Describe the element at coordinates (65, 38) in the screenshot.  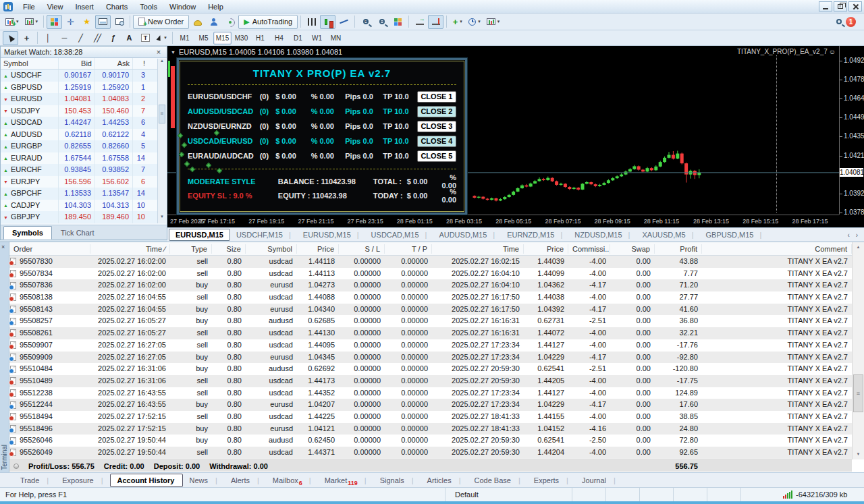
I see `horizontal-line-button: ─` at that location.